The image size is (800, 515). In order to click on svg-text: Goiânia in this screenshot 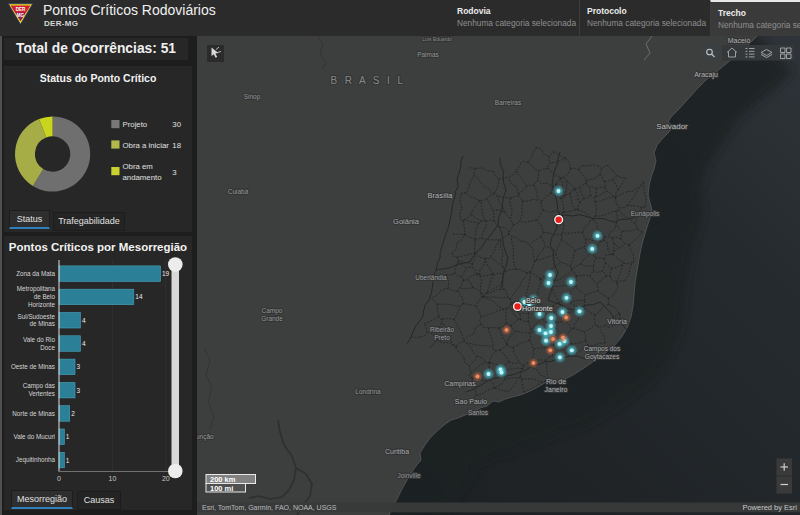, I will do `click(406, 222)`.